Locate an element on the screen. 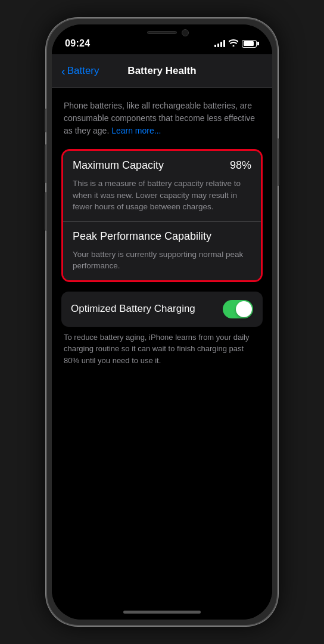 The image size is (324, 644). max-capacity-label: Maximum Capacity is located at coordinates (118, 166).